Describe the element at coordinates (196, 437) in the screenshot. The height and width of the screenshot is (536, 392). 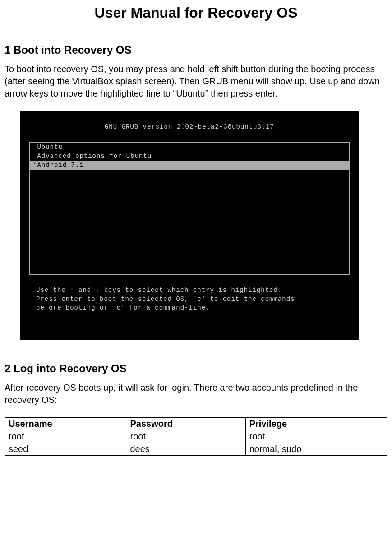
I see `accounts-table: Username Password Privilege root root ro…` at that location.